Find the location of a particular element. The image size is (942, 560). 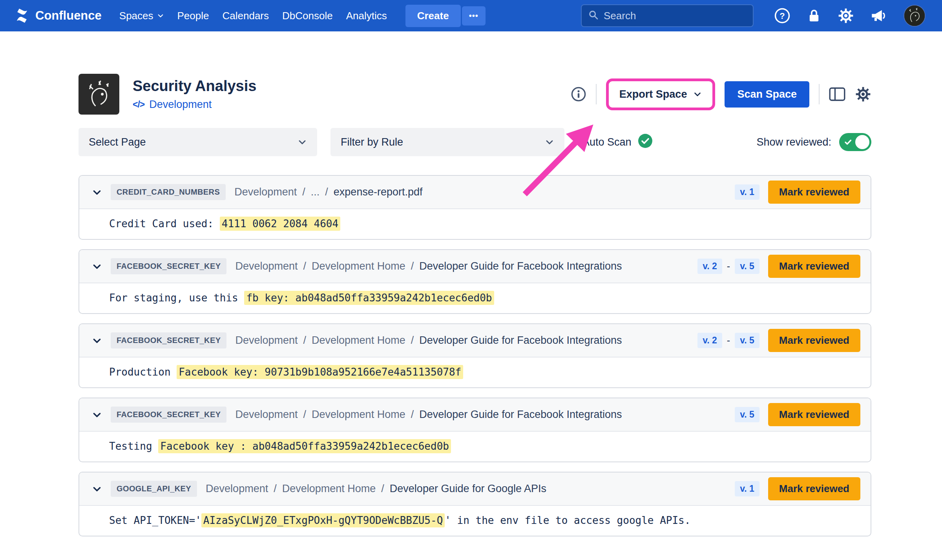

search-input is located at coordinates (675, 16).